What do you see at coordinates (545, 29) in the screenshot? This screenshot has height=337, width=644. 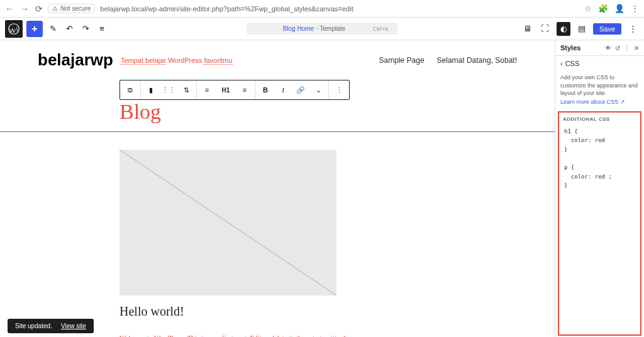 I see `zoom-out-icon: ⛶` at bounding box center [545, 29].